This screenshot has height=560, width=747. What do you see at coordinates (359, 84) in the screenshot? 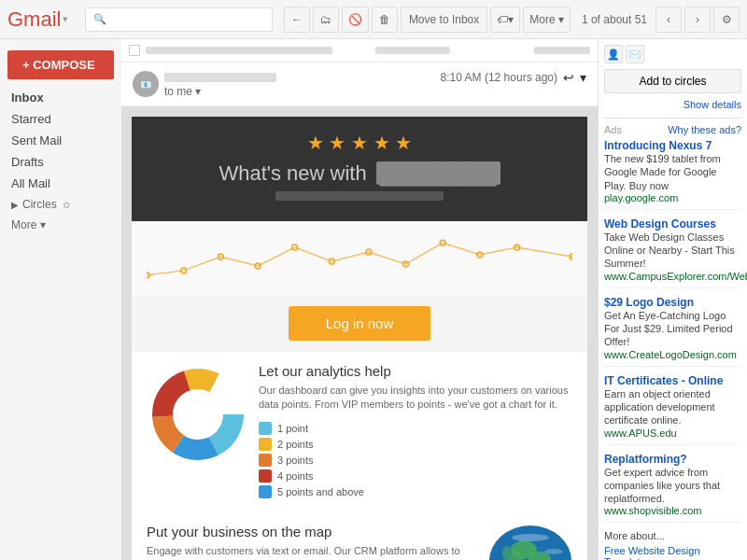
I see `email-header-row: 📧 8:10 AM (12 hours ago) ↩ ▾ to me ▾` at bounding box center [359, 84].